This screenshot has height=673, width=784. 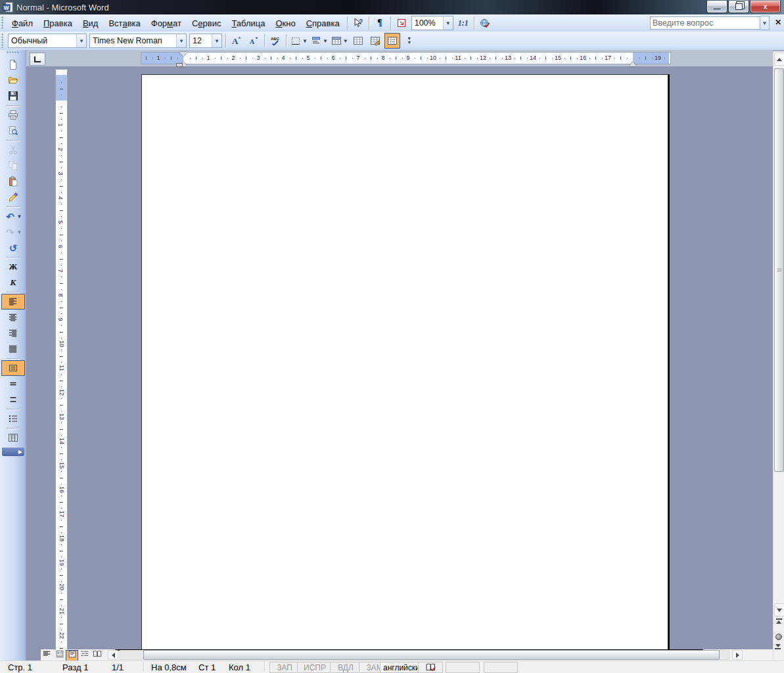 What do you see at coordinates (13, 216) in the screenshot?
I see `undo-button: ↶▼` at bounding box center [13, 216].